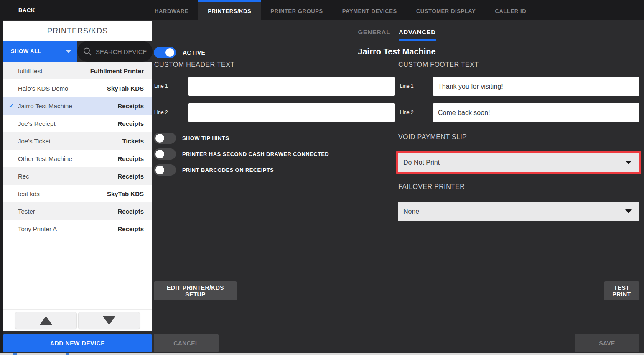 The height and width of the screenshot is (355, 644). What do you see at coordinates (256, 154) in the screenshot?
I see `second-cash-drawer-label: PRINTER HAS SECOND CASH DRAWER CONNECTED` at bounding box center [256, 154].